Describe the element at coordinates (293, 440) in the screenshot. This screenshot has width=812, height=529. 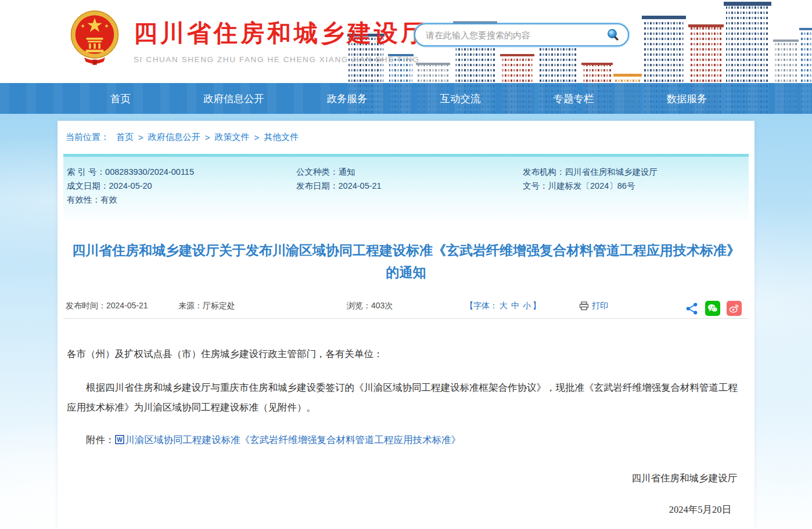
I see `attachment-link: 川渝区域协同工程建设标准《玄武岩纤维增强复合材料管道工程应用技术标准》` at that location.